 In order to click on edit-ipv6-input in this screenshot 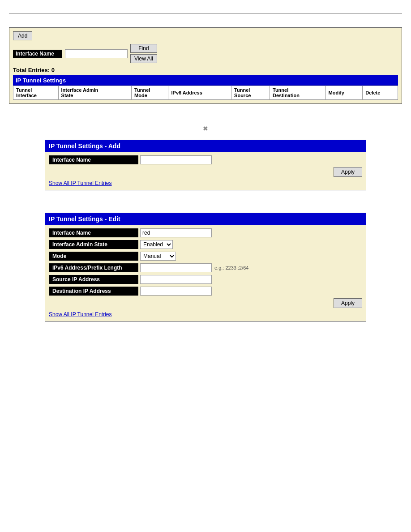, I will do `click(176, 268)`.